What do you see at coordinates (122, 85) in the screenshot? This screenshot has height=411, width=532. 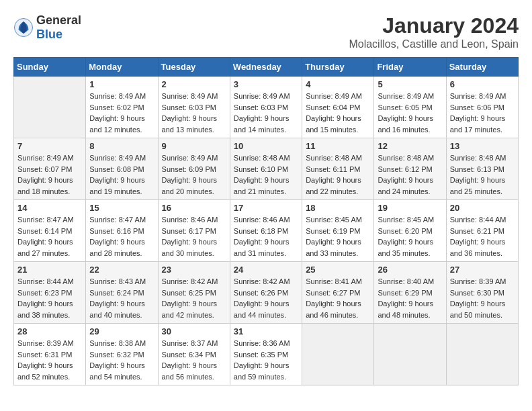 I see `day-number: 1` at bounding box center [122, 85].